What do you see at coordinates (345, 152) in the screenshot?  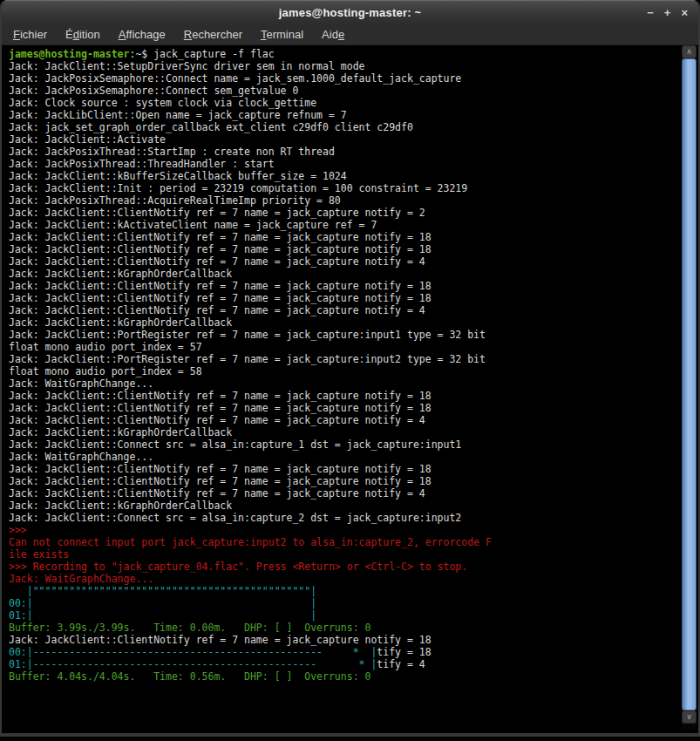 I see `terminal-line: Jack: JackPosixThread::StartImp : create…` at bounding box center [345, 152].